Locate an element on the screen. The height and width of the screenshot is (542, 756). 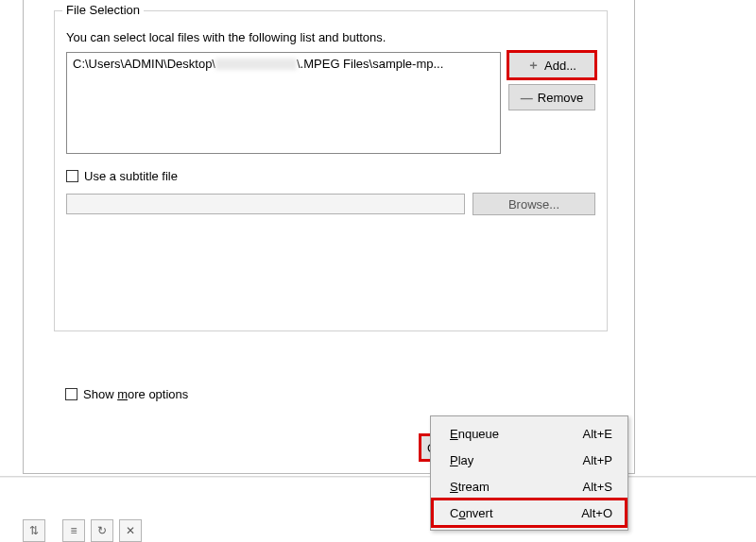
window-divider is located at coordinates (378, 477).